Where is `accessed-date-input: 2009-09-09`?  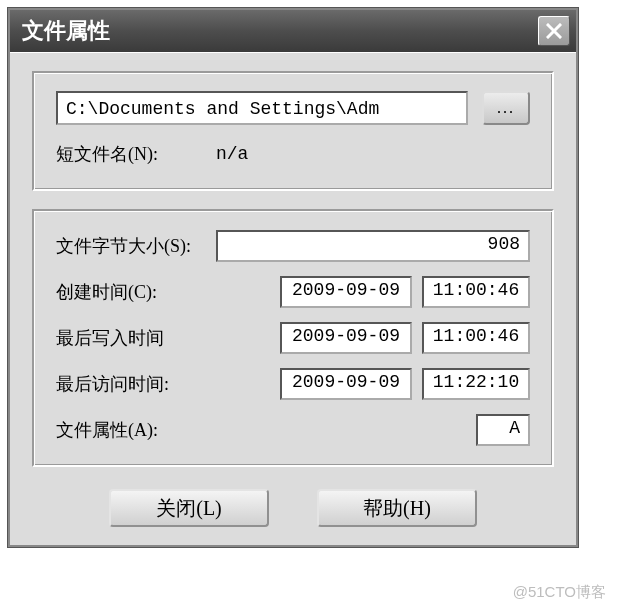 accessed-date-input: 2009-09-09 is located at coordinates (346, 384).